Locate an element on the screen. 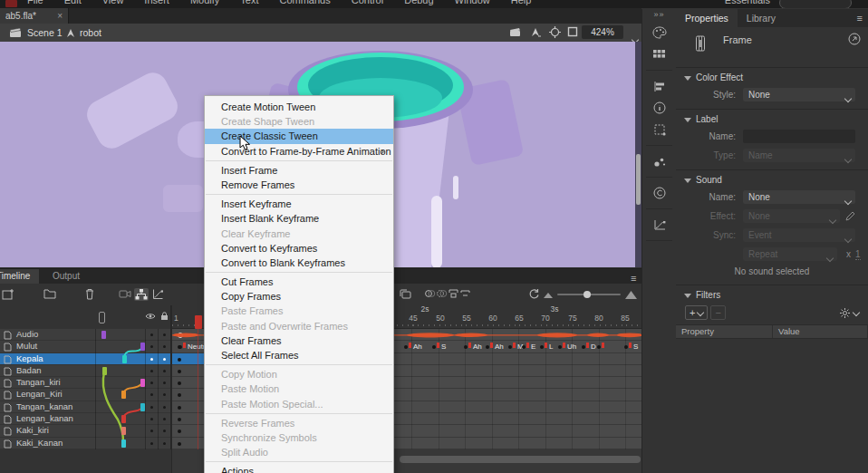  help-link-icon is located at coordinates (854, 39).